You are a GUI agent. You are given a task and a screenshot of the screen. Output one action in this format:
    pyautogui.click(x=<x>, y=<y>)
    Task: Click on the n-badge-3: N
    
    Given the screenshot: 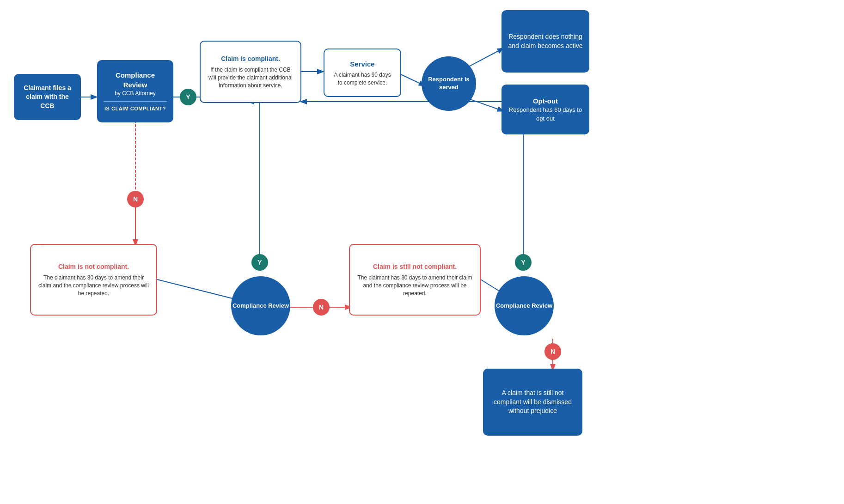 What is the action you would take?
    pyautogui.click(x=553, y=352)
    